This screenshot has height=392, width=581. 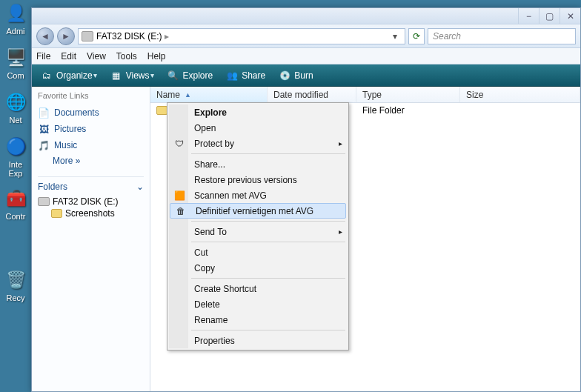 I want to click on ctx-restore: Restore previous versions, so click(x=258, y=179).